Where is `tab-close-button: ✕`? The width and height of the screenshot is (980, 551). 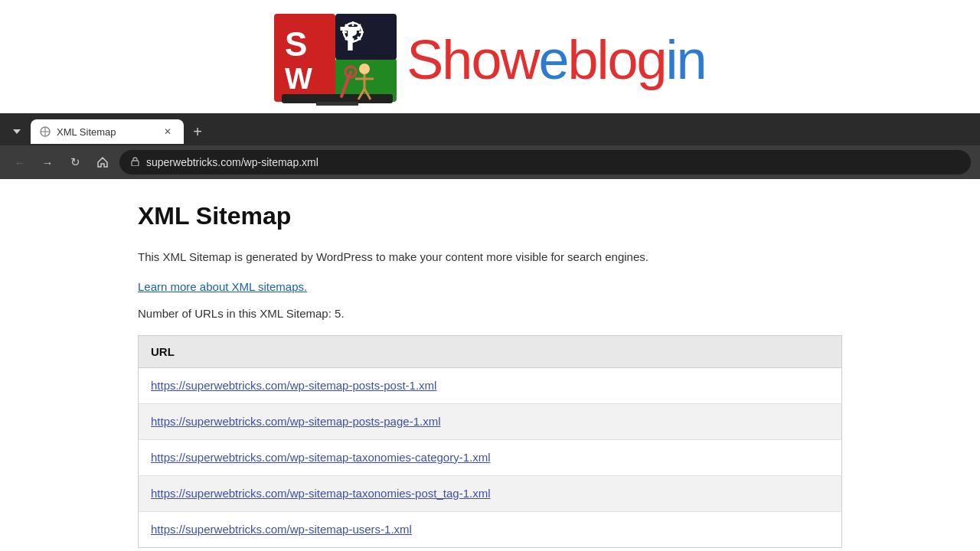 tab-close-button: ✕ is located at coordinates (168, 132).